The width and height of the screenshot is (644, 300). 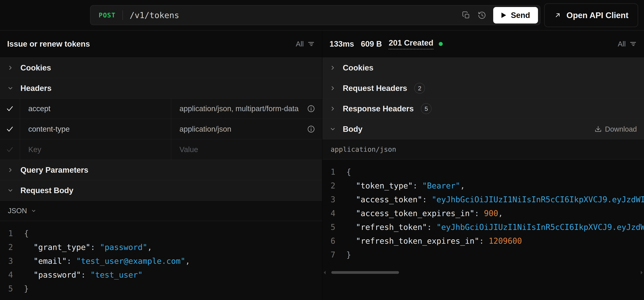 What do you see at coordinates (96, 109) in the screenshot?
I see `header-key-field: accept` at bounding box center [96, 109].